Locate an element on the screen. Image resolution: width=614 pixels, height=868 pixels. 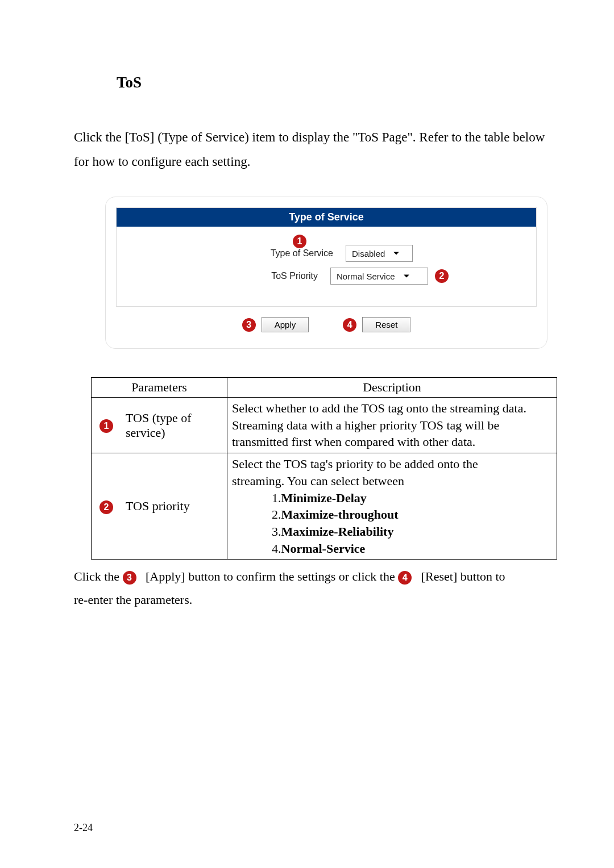
callout-badge-4: 4 is located at coordinates (350, 325).